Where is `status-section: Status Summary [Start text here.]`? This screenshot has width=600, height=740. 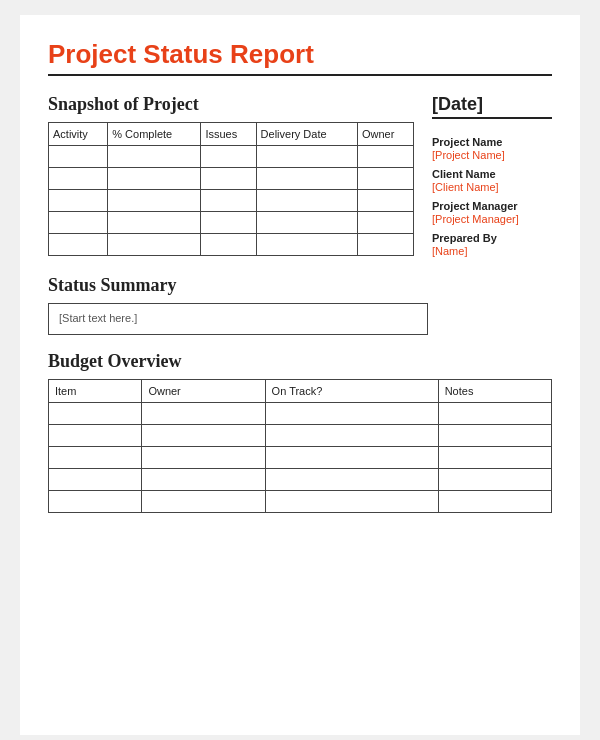 status-section: Status Summary [Start text here.] is located at coordinates (300, 305).